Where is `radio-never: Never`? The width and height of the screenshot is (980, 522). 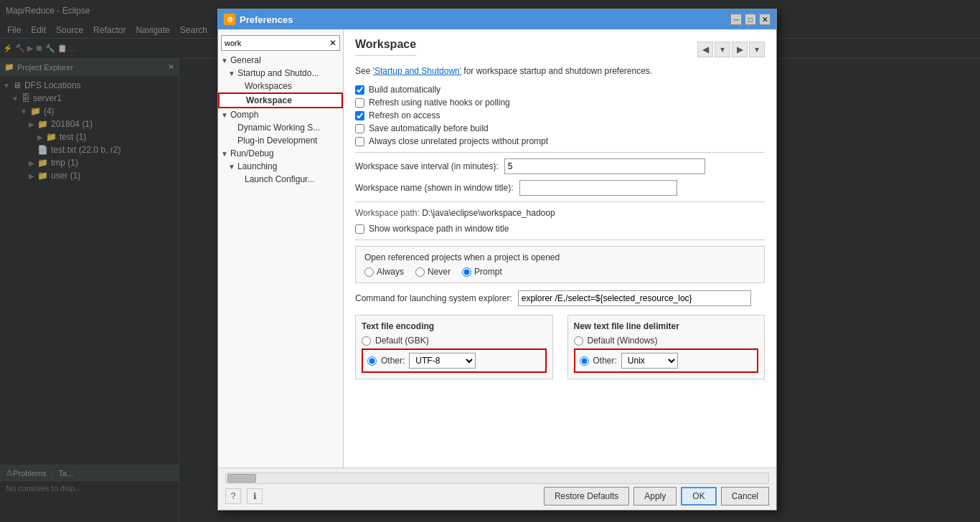 radio-never: Never is located at coordinates (433, 272).